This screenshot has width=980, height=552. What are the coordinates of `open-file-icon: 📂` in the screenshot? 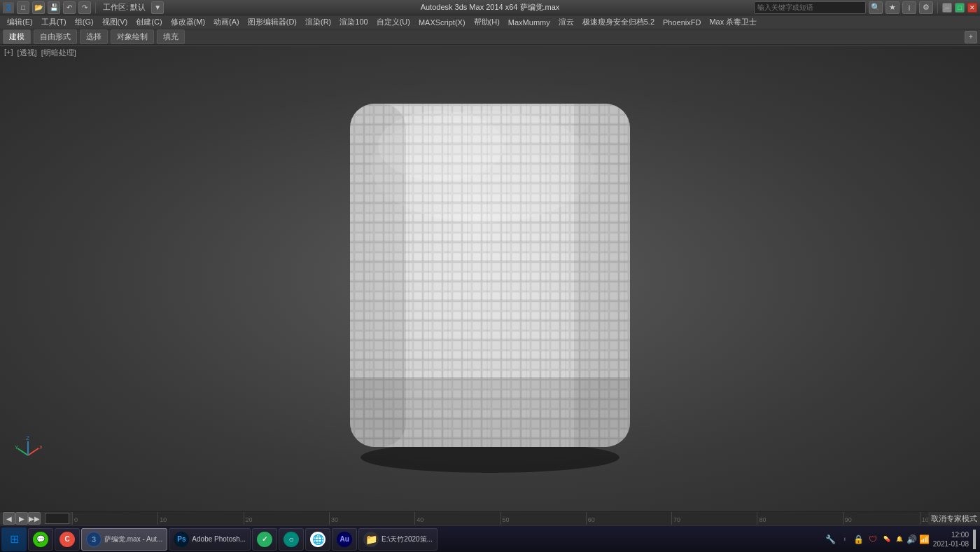 It's located at (38, 8).